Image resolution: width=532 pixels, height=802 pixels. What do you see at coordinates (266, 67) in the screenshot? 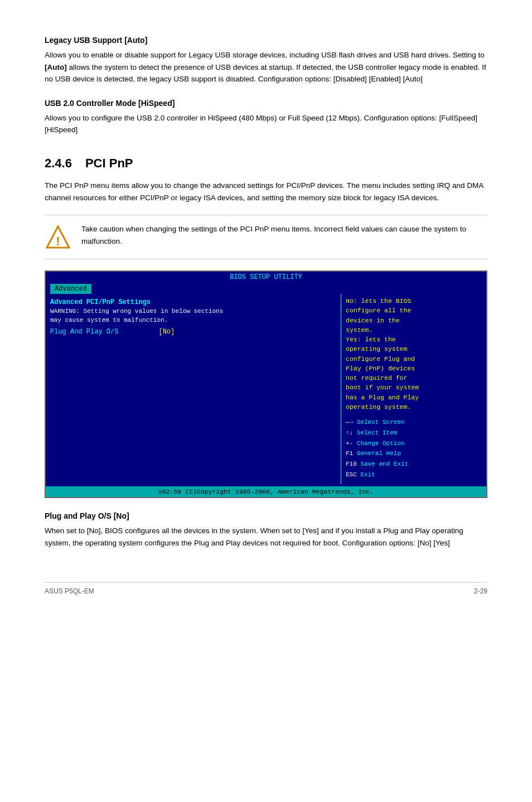
I see `legacy-usb-body: Allows you to enable or disable support …` at bounding box center [266, 67].